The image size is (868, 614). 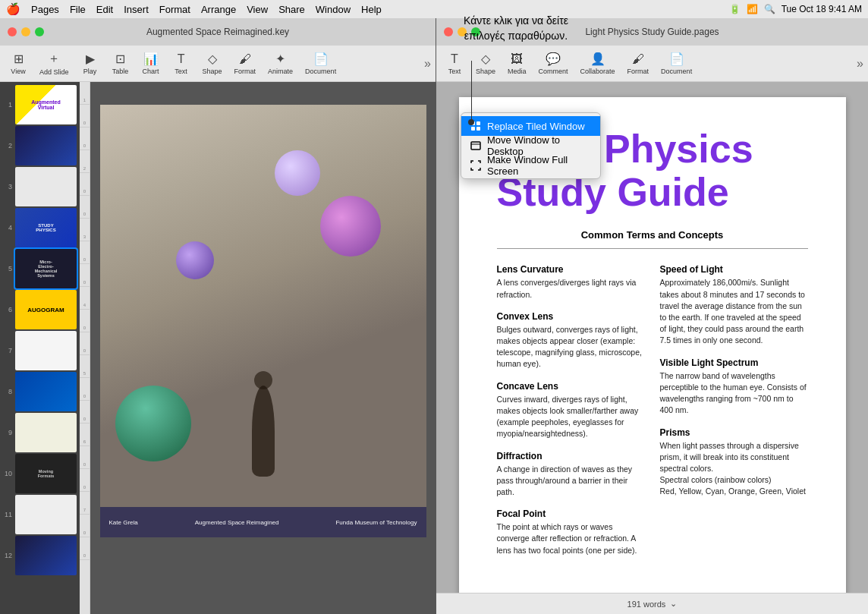 What do you see at coordinates (55, 72) in the screenshot?
I see `toolbar-add-slide-label: Add Slide` at bounding box center [55, 72].